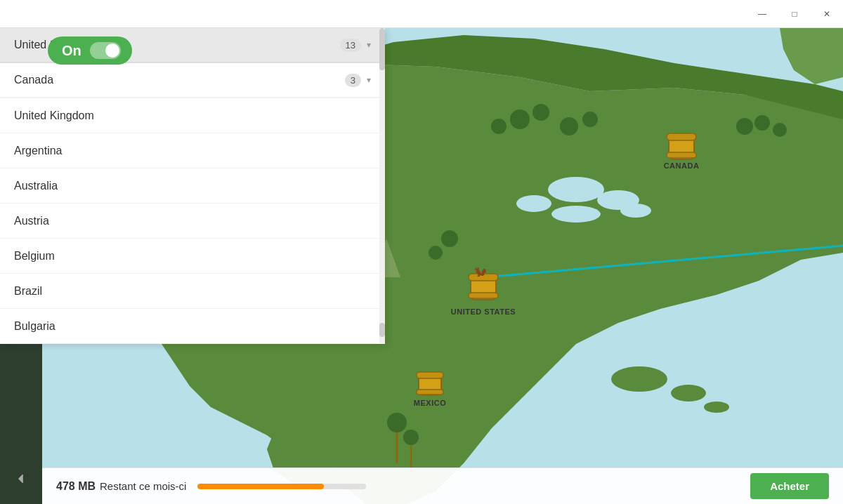  Describe the element at coordinates (192, 326) in the screenshot. I see `country-item-bulgaria: Bulgaria` at that location.